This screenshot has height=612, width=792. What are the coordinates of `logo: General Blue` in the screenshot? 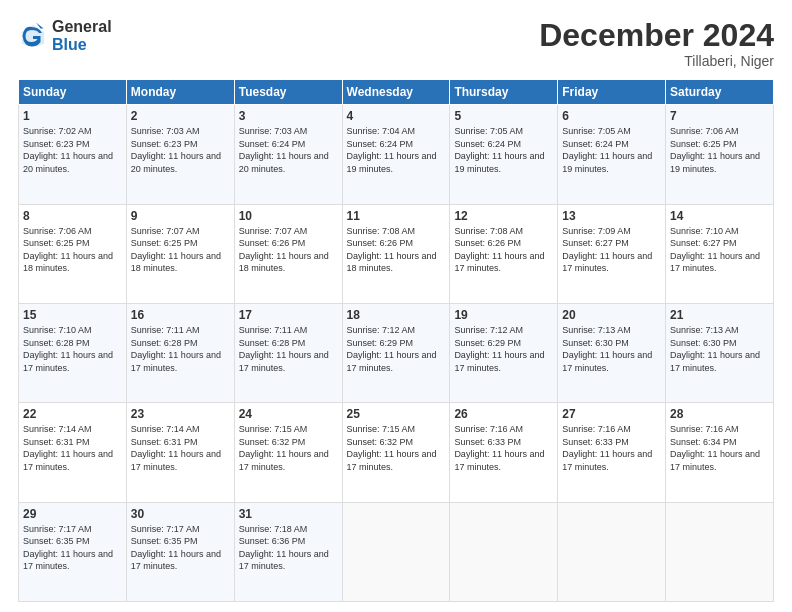 It's located at (65, 36).